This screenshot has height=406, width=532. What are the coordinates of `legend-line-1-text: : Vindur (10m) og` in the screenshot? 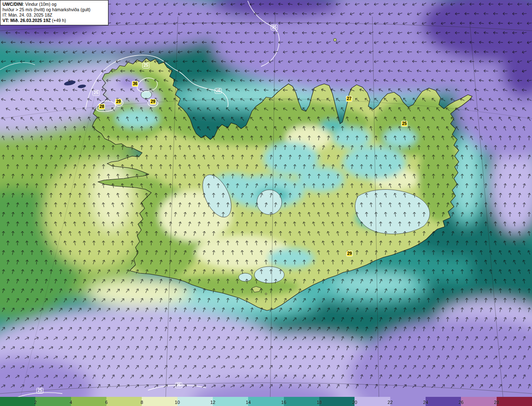 It's located at (40, 4).